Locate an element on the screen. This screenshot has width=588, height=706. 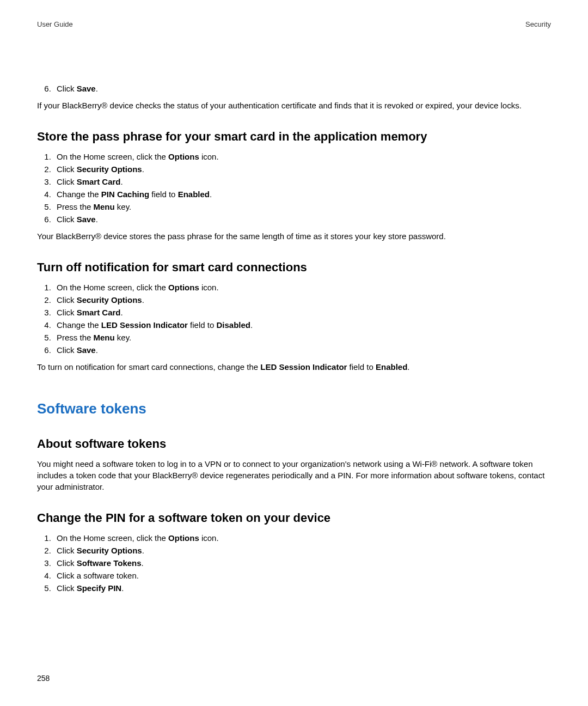
sec2-title: Turn off notification for smart card con… is located at coordinates (294, 268).